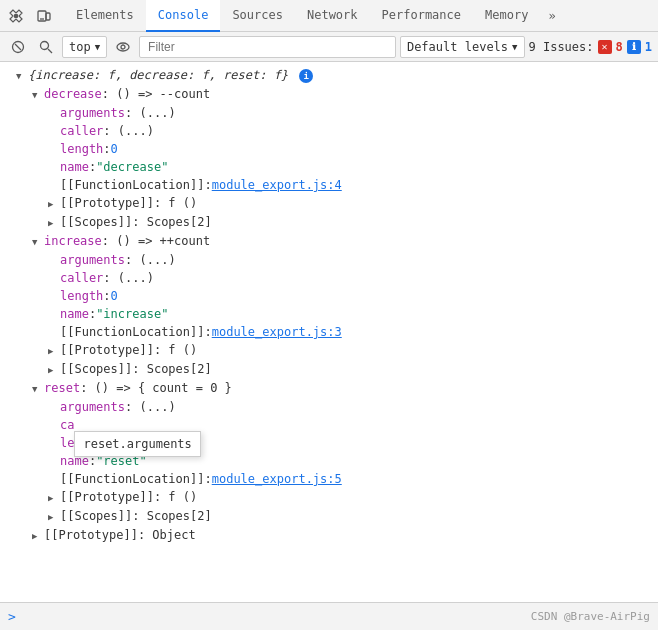  I want to click on tab-bar: Elements Console Sources Network Perform…, so click(329, 16).